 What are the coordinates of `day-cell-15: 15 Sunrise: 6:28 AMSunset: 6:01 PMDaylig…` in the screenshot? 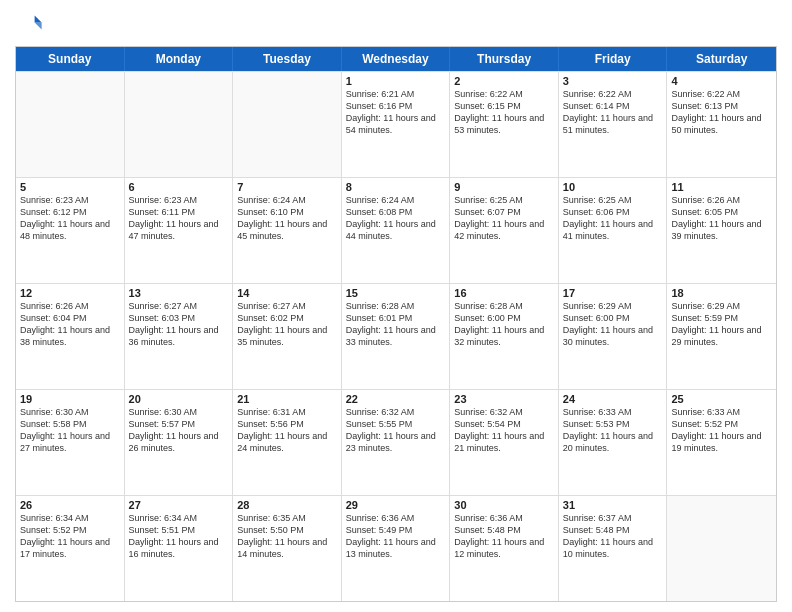 It's located at (396, 336).